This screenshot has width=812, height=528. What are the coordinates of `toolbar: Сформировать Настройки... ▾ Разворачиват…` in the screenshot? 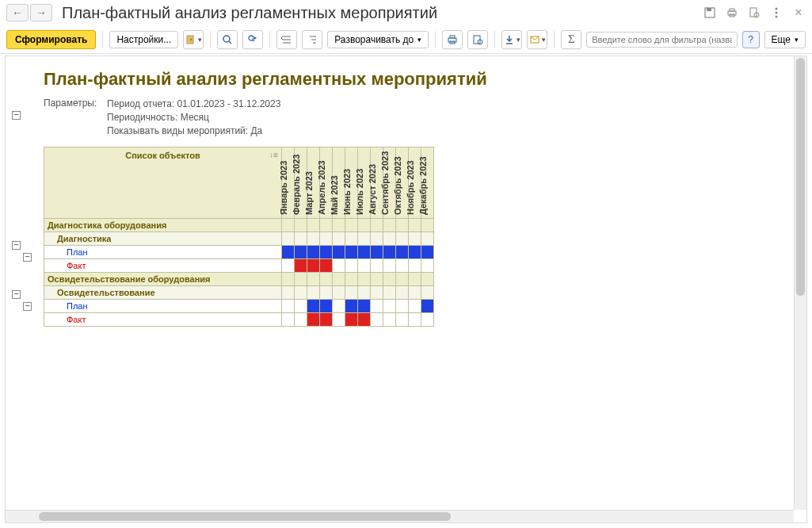 It's located at (406, 40).